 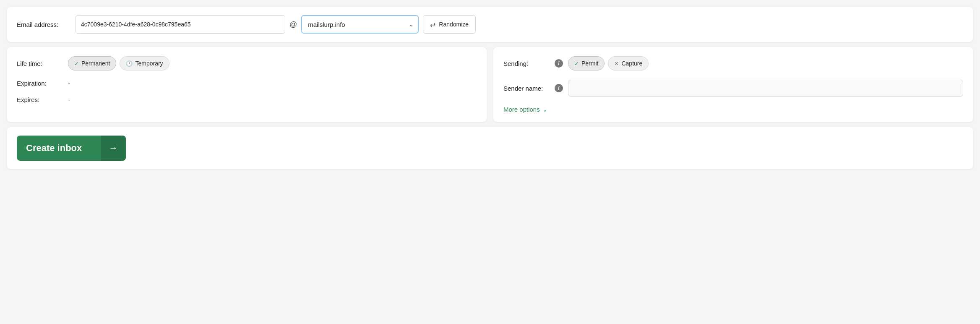 What do you see at coordinates (129, 64) in the screenshot?
I see `clock-icon: 🕐` at bounding box center [129, 64].